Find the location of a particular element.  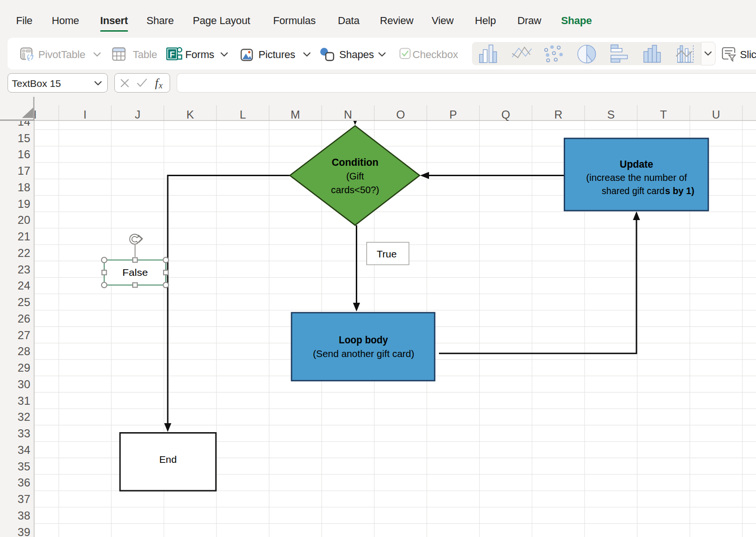

svg-text: 23 is located at coordinates (24, 269).